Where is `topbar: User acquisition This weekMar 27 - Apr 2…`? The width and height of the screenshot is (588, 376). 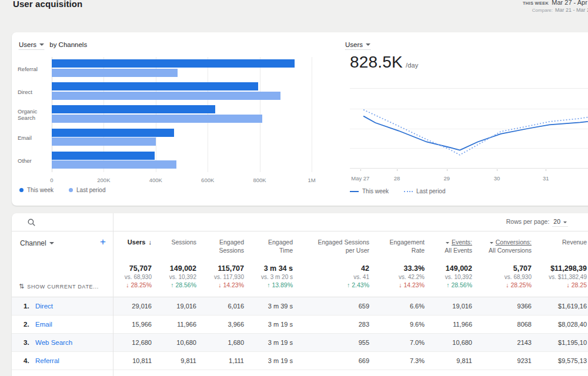 topbar: User acquisition This weekMar 27 - Apr 2… is located at coordinates (294, 12).